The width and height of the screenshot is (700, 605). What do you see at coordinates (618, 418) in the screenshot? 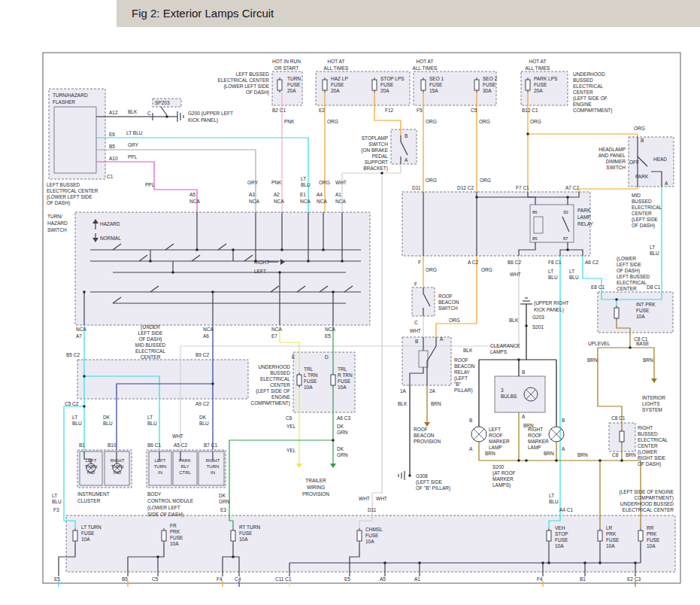
I see `diagram-label: C8 C1` at bounding box center [618, 418].